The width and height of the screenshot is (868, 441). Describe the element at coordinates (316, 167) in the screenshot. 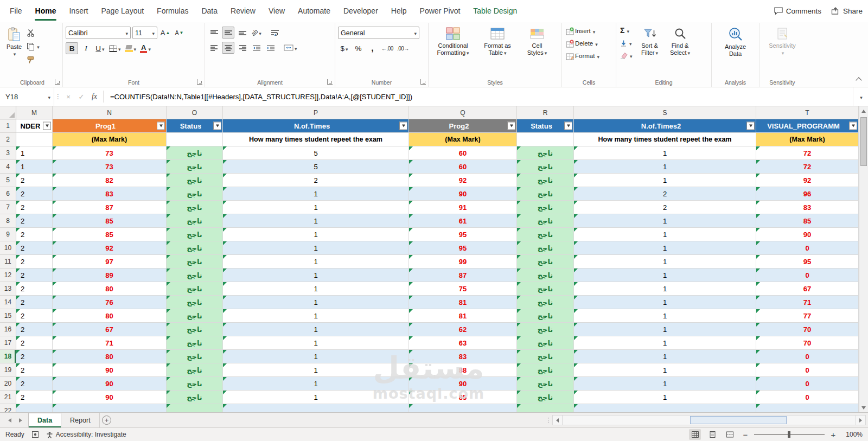

I see `cell-P4: 5` at that location.